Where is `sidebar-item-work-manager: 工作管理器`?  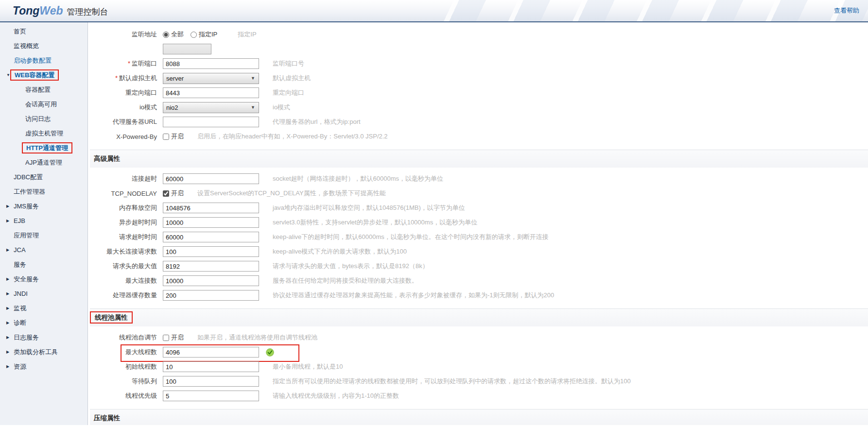 sidebar-item-work-manager: 工作管理器 is located at coordinates (44, 192).